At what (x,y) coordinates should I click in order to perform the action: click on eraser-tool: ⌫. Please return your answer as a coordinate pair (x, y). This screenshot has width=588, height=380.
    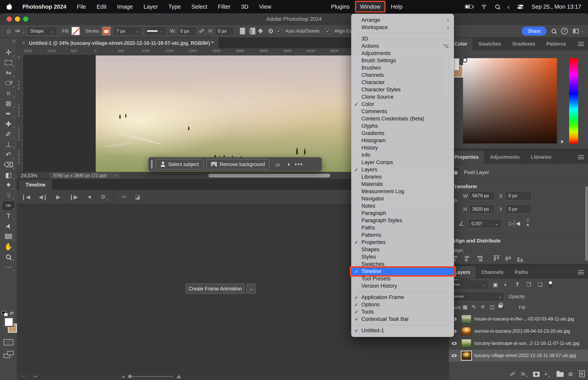
    Looking at the image, I should click on (8, 165).